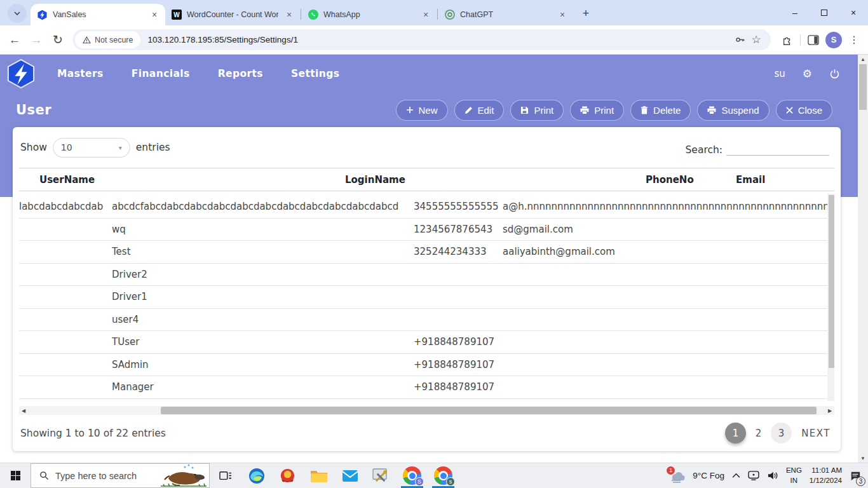 The image size is (868, 488). Describe the element at coordinates (778, 433) in the screenshot. I see `pagination: 1 2 3 NEXT` at that location.